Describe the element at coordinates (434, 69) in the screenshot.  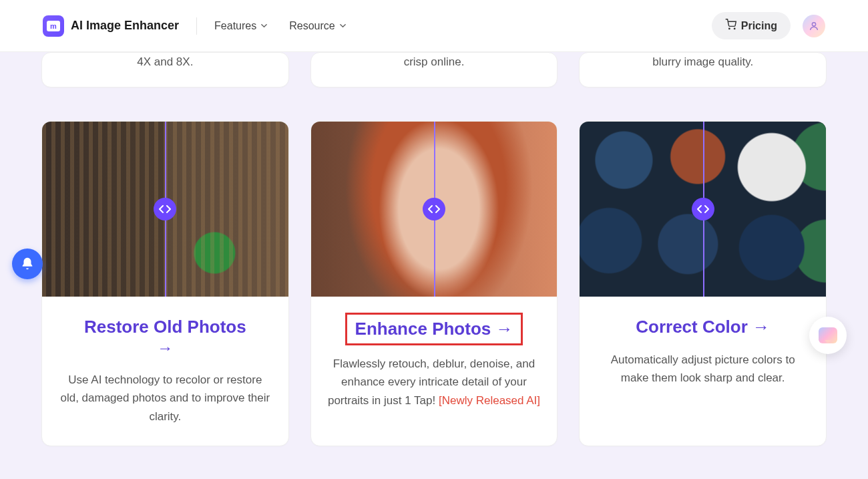
I see `feature-row-top: 4X and 8X. crisp online. blurry image qu…` at that location.